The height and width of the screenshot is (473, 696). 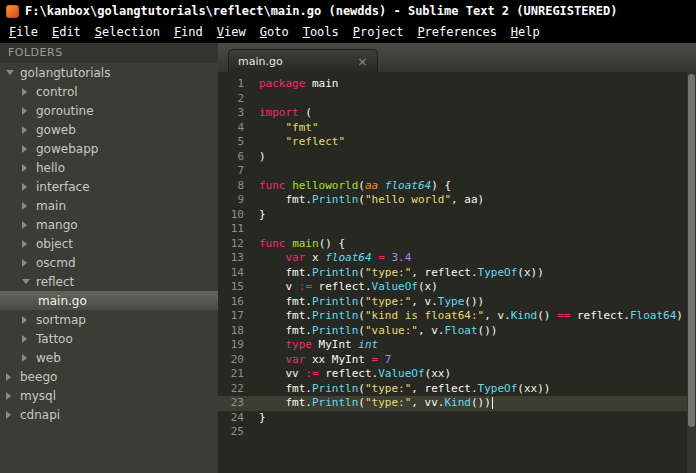 What do you see at coordinates (692, 272) in the screenshot?
I see `editor-scrollbar` at bounding box center [692, 272].